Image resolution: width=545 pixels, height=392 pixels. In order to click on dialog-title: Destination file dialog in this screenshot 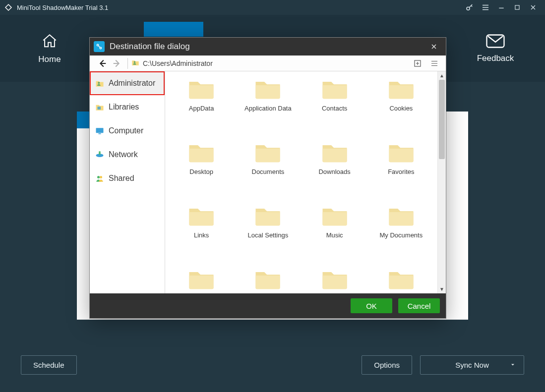, I will do `click(150, 47)`.